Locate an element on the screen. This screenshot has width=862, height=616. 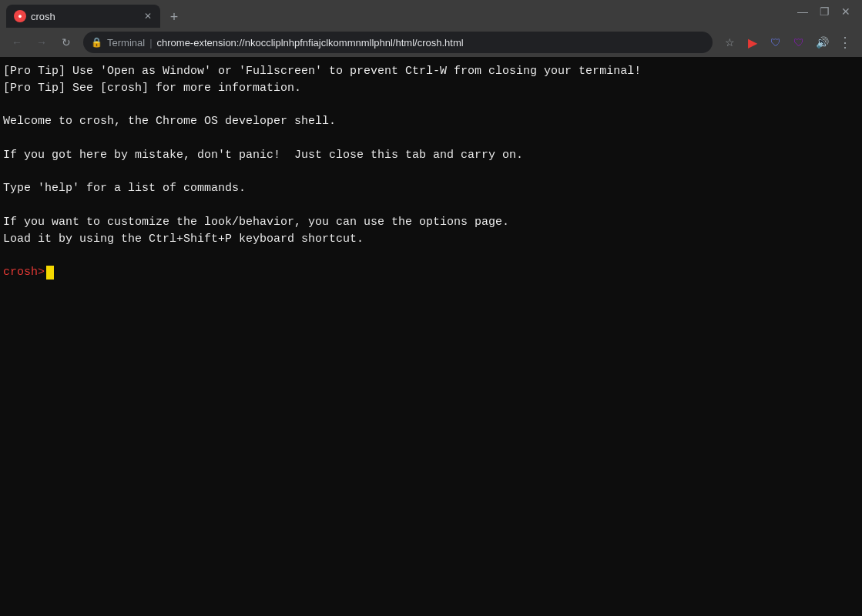
favicon-icon: ● is located at coordinates (20, 16).